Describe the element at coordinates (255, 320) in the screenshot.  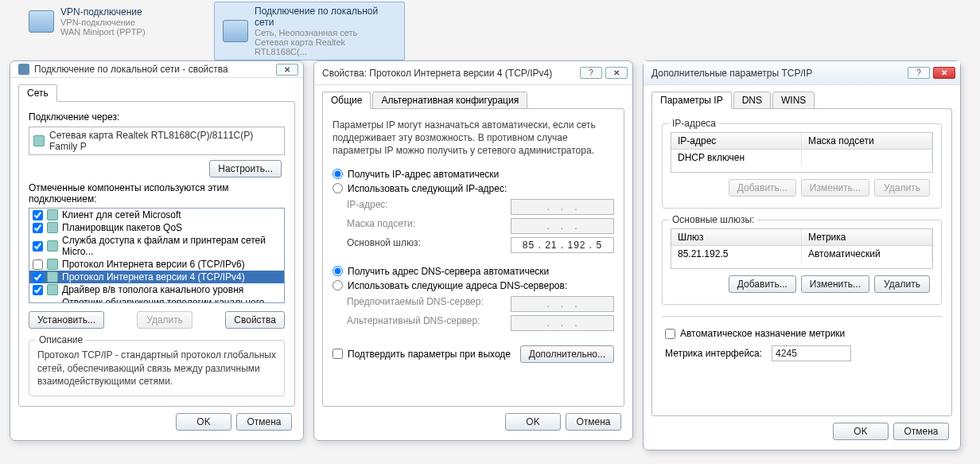
I see `properties-button: Свойства` at that location.